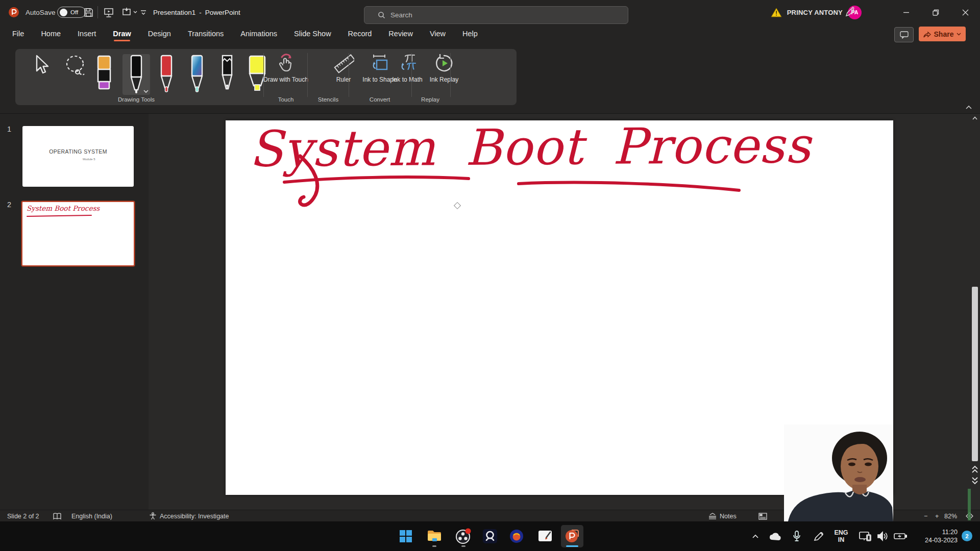 The image size is (980, 551). Describe the element at coordinates (490, 79) in the screenshot. I see `ribbon-draw-tab: Draw with Touch Ruler Ink to Shape Ink t…` at that location.